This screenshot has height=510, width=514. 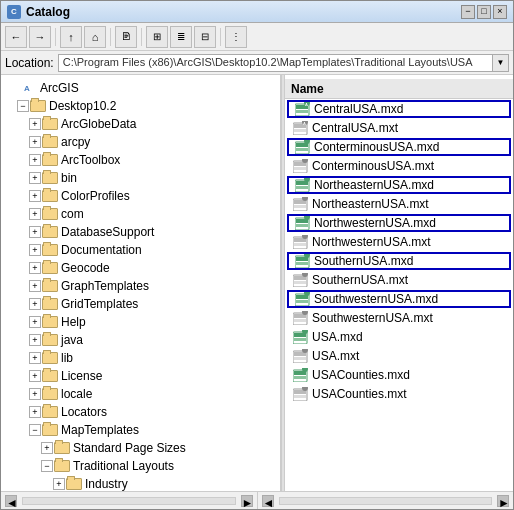 I want to click on tree-item-documentation: + Documentation, so click(x=140, y=250).